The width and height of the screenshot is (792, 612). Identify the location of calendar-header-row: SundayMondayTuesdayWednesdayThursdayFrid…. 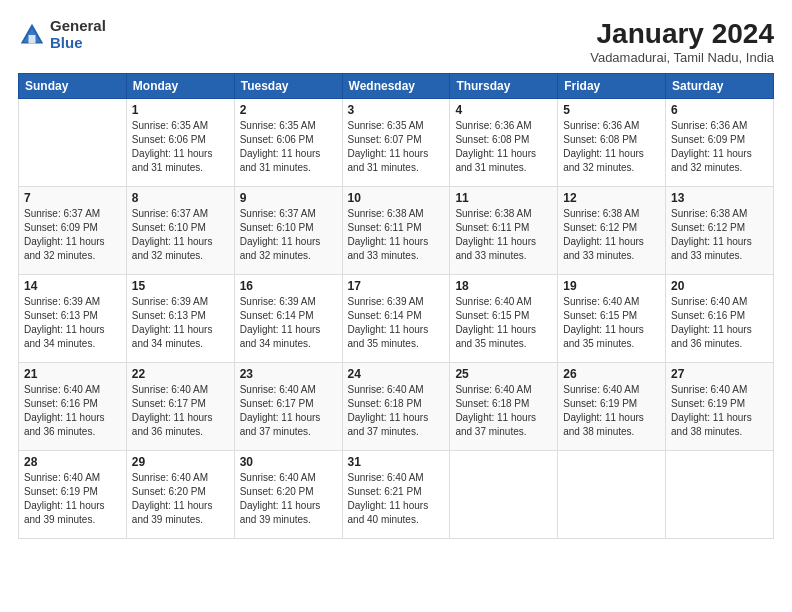
(396, 86).